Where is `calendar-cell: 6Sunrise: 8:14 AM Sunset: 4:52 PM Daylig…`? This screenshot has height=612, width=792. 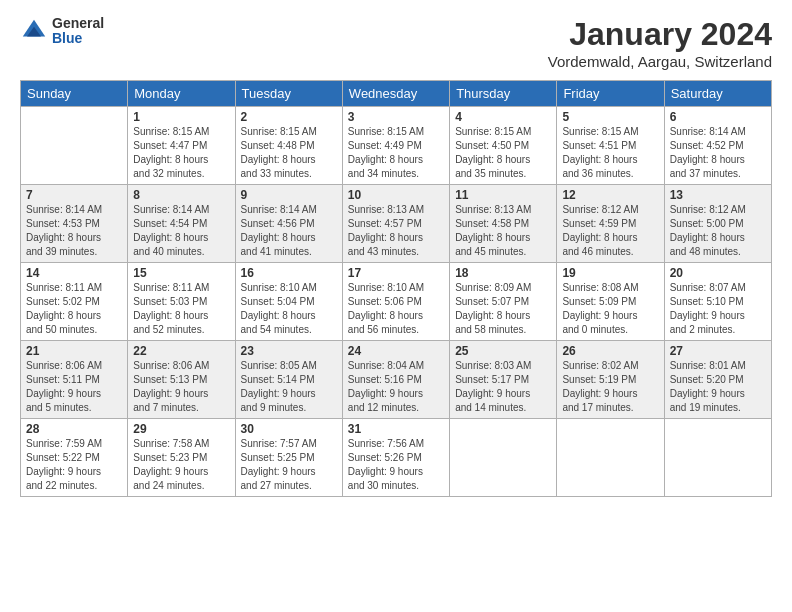 calendar-cell: 6Sunrise: 8:14 AM Sunset: 4:52 PM Daylig… is located at coordinates (718, 146).